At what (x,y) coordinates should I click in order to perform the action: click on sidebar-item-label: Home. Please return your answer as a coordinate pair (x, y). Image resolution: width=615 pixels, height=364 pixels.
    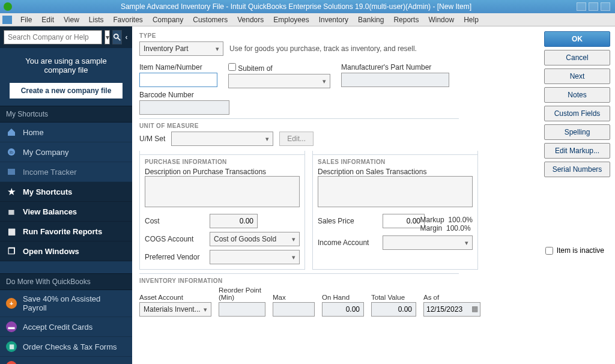
    Looking at the image, I should click on (34, 132).